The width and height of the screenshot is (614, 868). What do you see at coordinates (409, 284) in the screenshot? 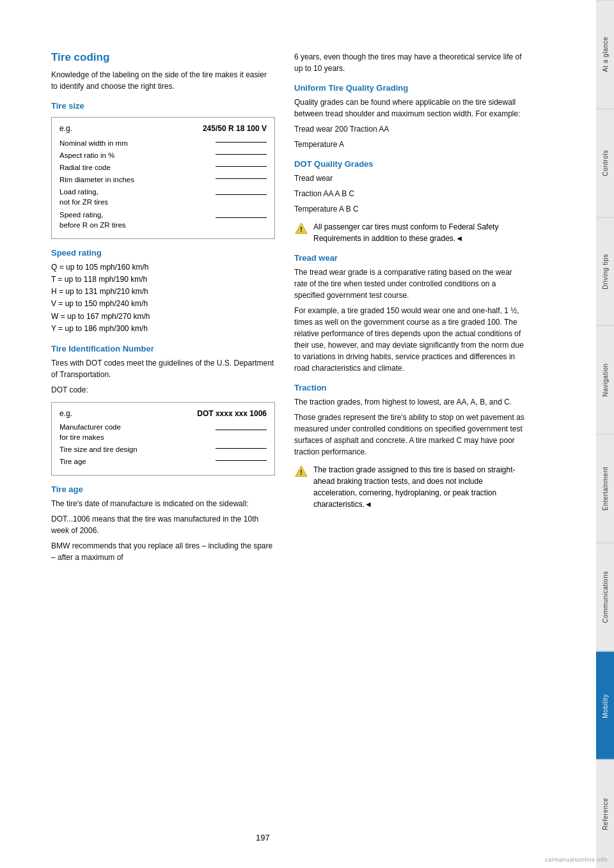
I see `tread-wear-p0: The tread wear grade is a comparative ra…` at bounding box center [409, 284].